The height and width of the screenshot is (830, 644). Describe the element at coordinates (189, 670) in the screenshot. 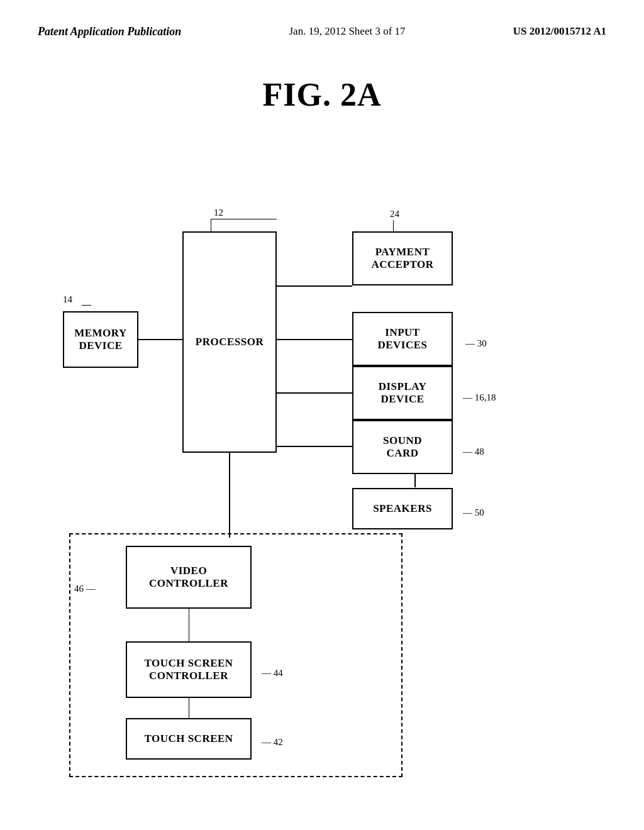

I see `touchscreen-controller-box: TOUCH SCREEN CONTROLLER` at that location.